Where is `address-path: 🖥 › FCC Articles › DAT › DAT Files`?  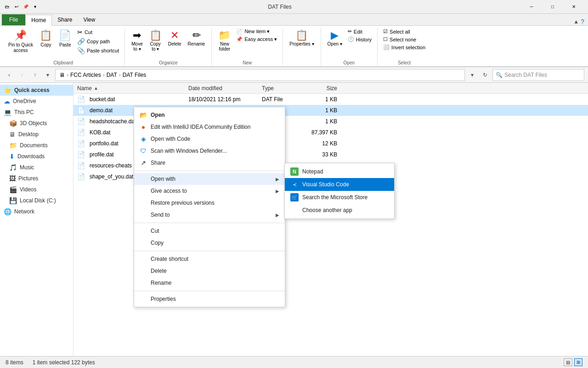 address-path: 🖥 › FCC Articles › DAT › DAT Files is located at coordinates (260, 75).